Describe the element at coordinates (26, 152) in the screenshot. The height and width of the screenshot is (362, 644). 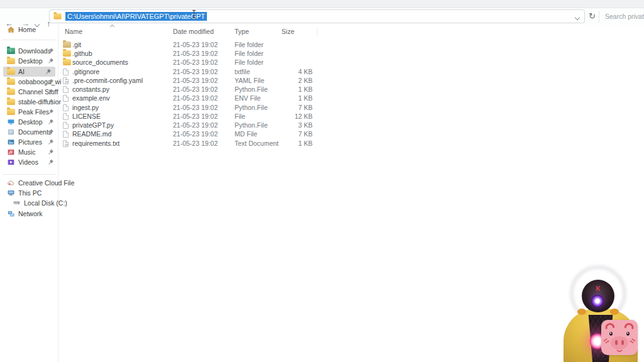
I see `sidebar-item-label: Music` at that location.